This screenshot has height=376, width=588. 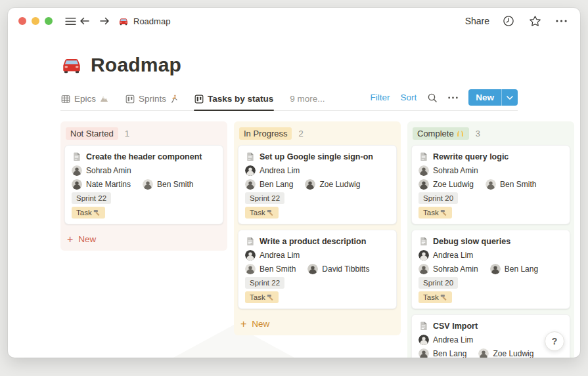 I want to click on status-badge: Complete, so click(x=441, y=134).